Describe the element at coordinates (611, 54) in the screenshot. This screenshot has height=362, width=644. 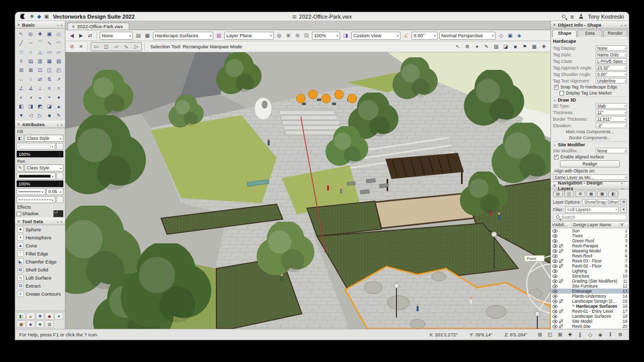
I see `field-value-dropdown: Name Only` at that location.